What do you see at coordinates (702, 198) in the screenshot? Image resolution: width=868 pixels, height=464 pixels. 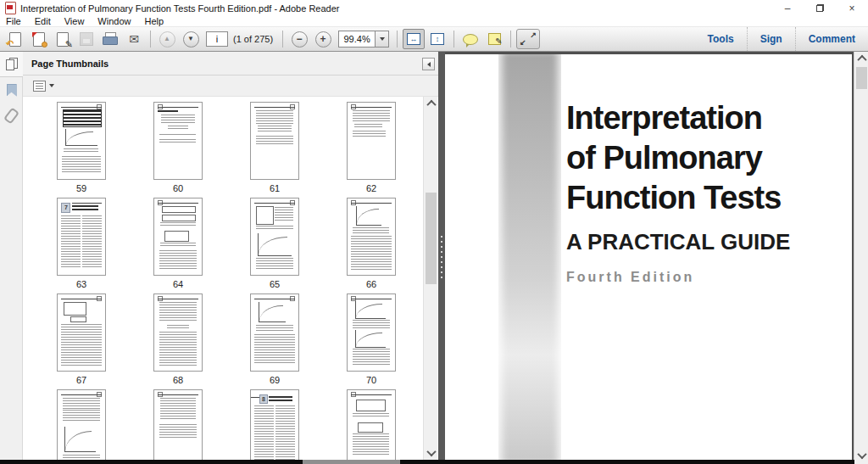 I see `book-title-line: Function Tests` at bounding box center [702, 198].